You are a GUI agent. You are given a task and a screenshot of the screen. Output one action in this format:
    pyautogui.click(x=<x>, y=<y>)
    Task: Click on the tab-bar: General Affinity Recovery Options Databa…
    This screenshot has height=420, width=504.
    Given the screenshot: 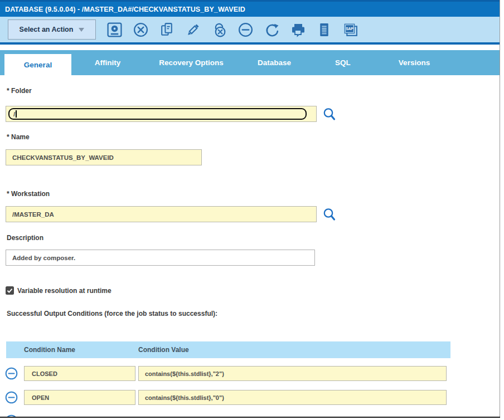 What is the action you would take?
    pyautogui.click(x=250, y=62)
    